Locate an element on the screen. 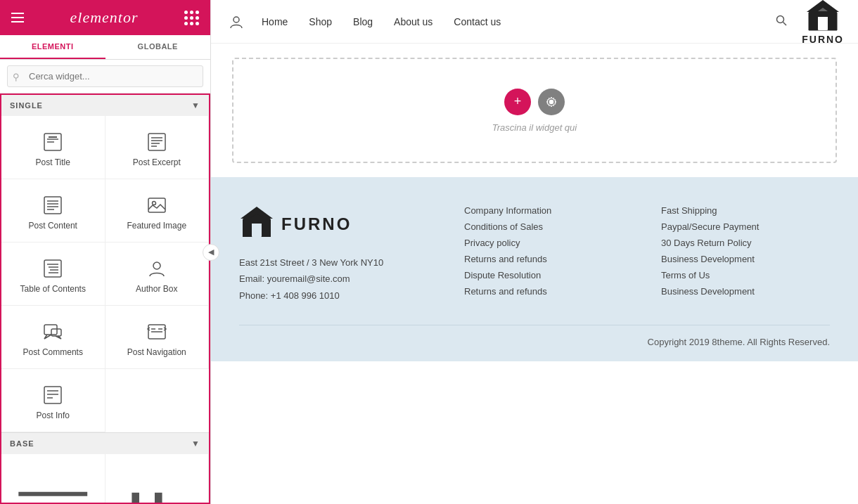 The height and width of the screenshot is (504, 858). drop-zone-text: Trascina il widget qui is located at coordinates (534, 128).